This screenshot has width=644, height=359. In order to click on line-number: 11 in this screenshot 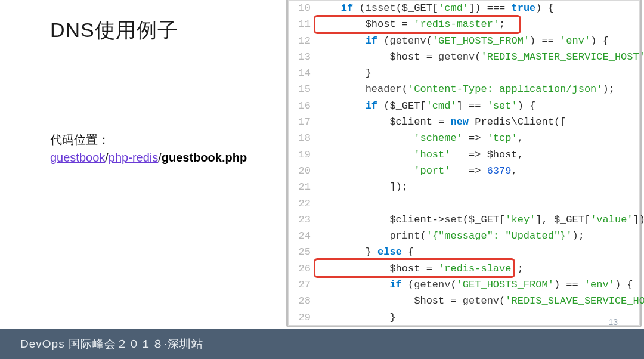, I will do `click(302, 24)`.